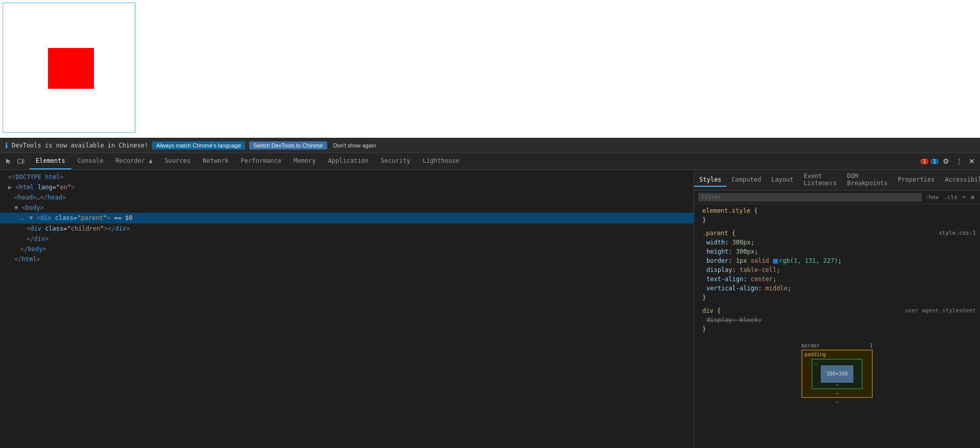 This screenshot has height=448, width=980. What do you see at coordinates (916, 180) in the screenshot?
I see `style-tab-properties: Properties` at bounding box center [916, 180].